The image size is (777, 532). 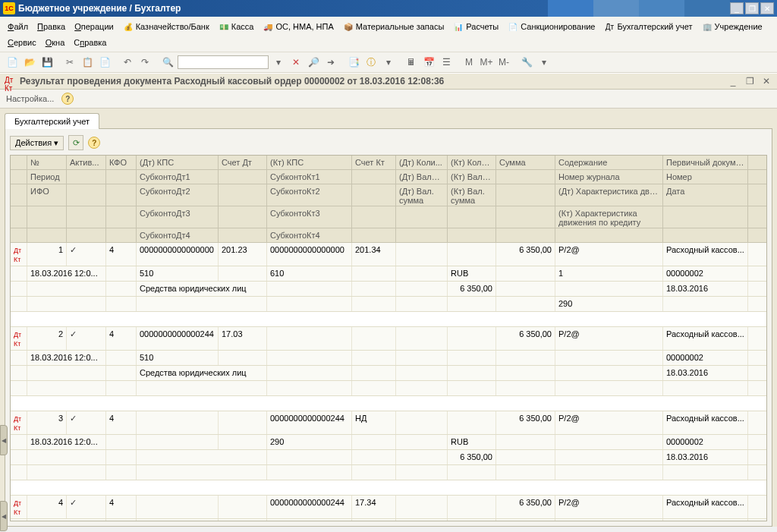 What do you see at coordinates (609, 217) in the screenshot?
I see `col-header: (Кт) Характеристика движения по кредиту` at bounding box center [609, 217].